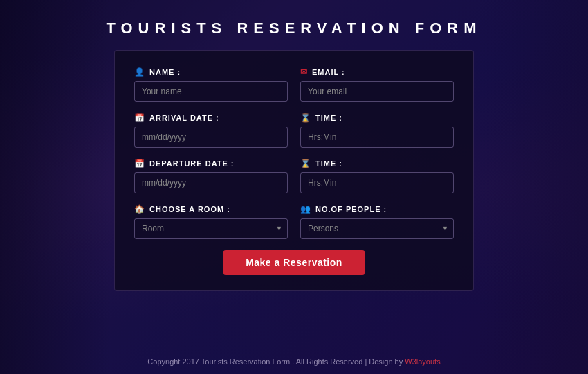  Describe the element at coordinates (306, 209) in the screenshot. I see `people-icon: 👥` at that location.